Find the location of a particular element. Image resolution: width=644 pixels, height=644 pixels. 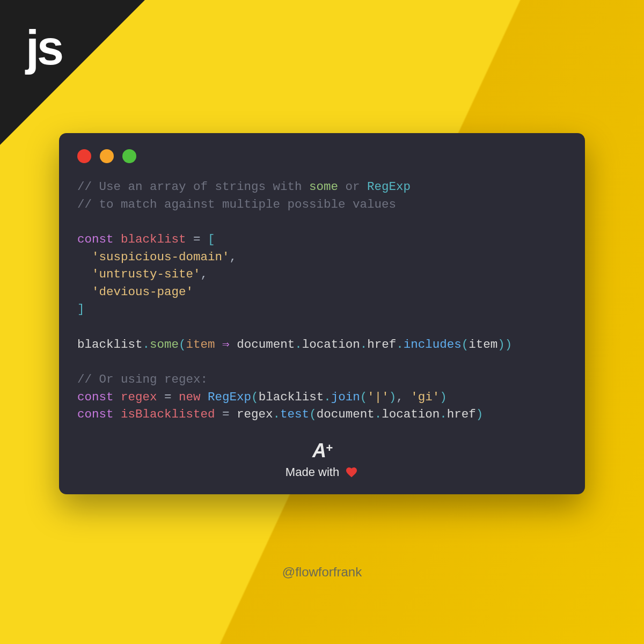

string-literal: 'suspicious-domain' is located at coordinates (161, 257).